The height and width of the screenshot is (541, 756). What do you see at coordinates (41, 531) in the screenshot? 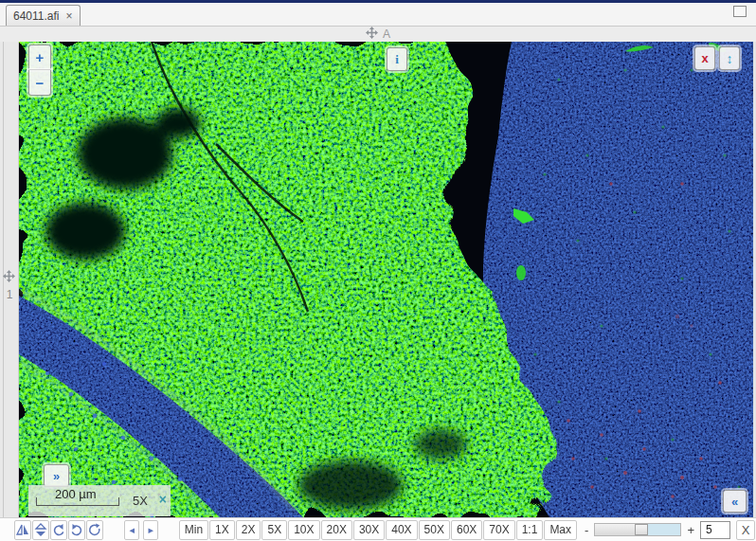
I see `flip-vertical-button` at bounding box center [41, 531].